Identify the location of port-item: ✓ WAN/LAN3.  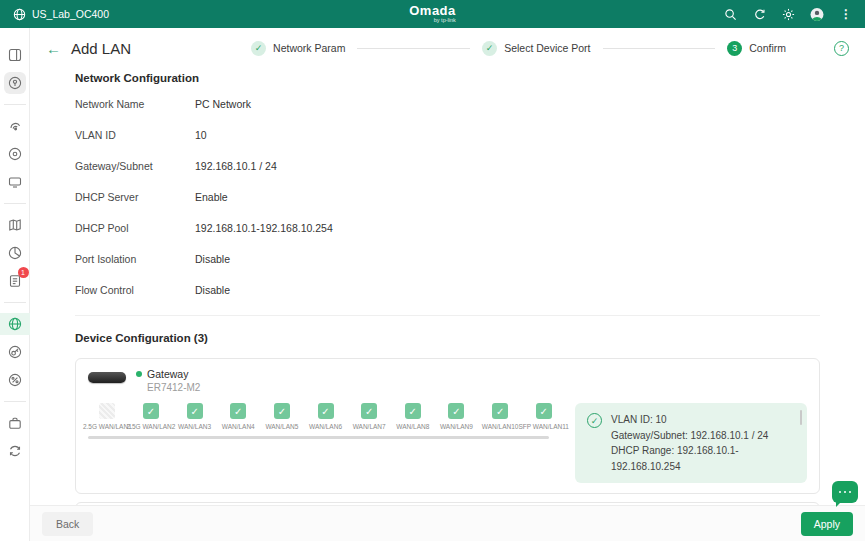
(194, 416).